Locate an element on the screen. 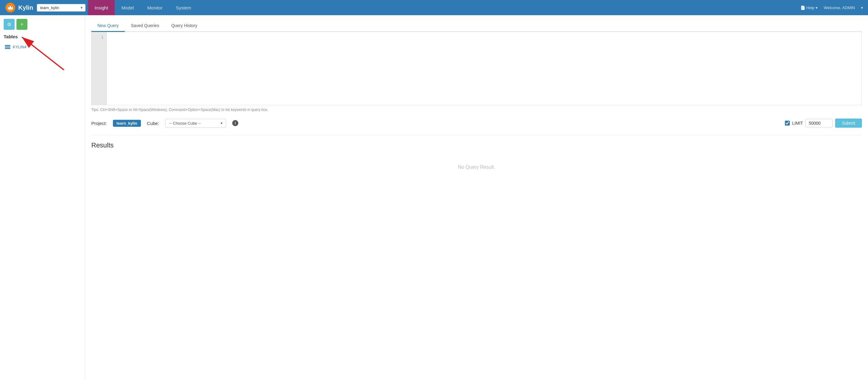 This screenshot has height=380, width=868. add-button: + is located at coordinates (22, 24).